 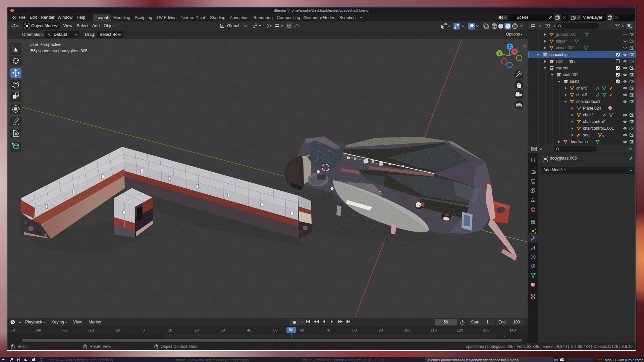 What do you see at coordinates (58, 51) in the screenshot?
I see `svg-text: (56) spaceship | bodyglass.005` at bounding box center [58, 51].